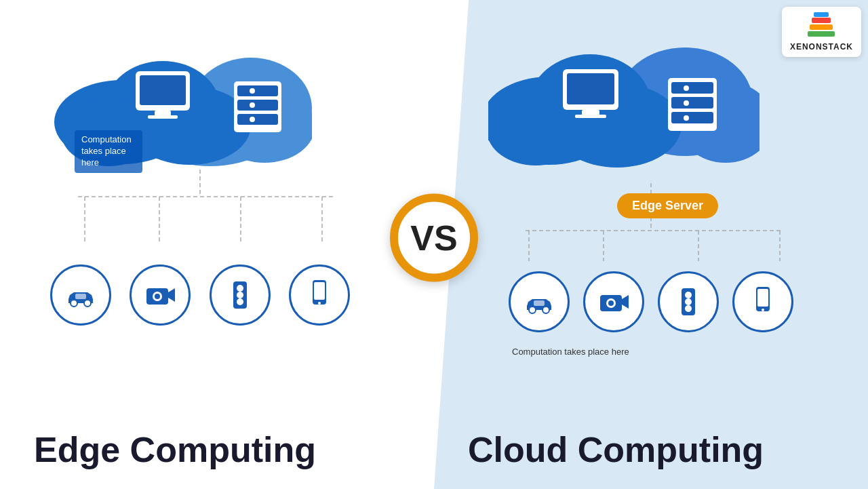 The height and width of the screenshot is (489, 868). What do you see at coordinates (434, 237) in the screenshot?
I see `vs-circle: VS` at bounding box center [434, 237].